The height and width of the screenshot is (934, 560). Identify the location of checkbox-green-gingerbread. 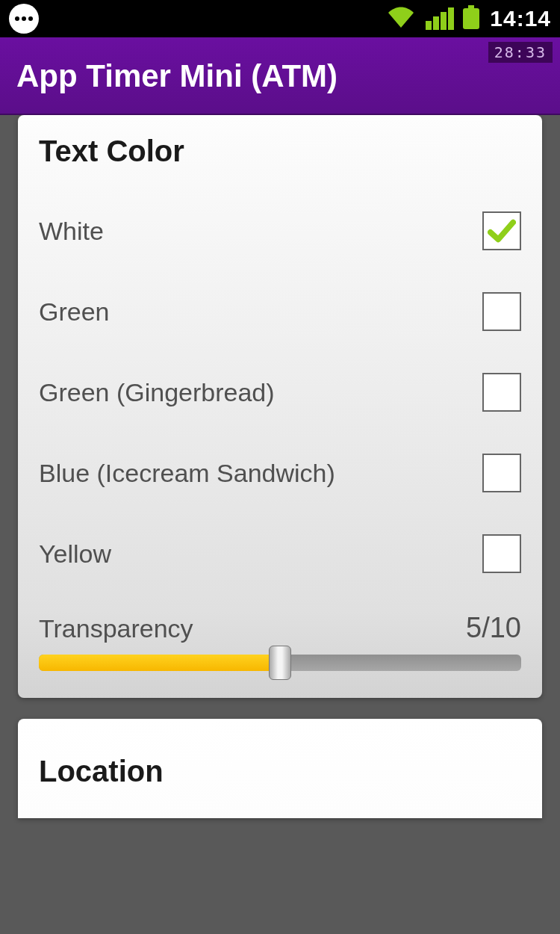
(502, 392).